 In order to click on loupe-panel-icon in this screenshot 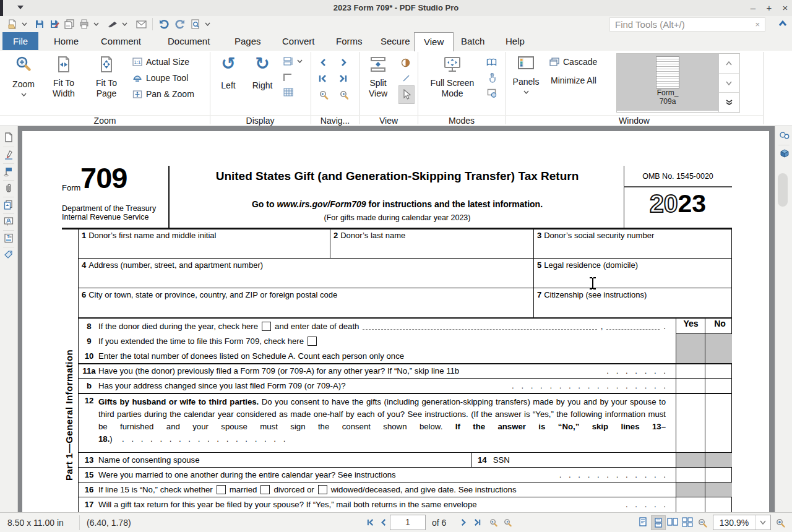, I will do `click(784, 136)`.